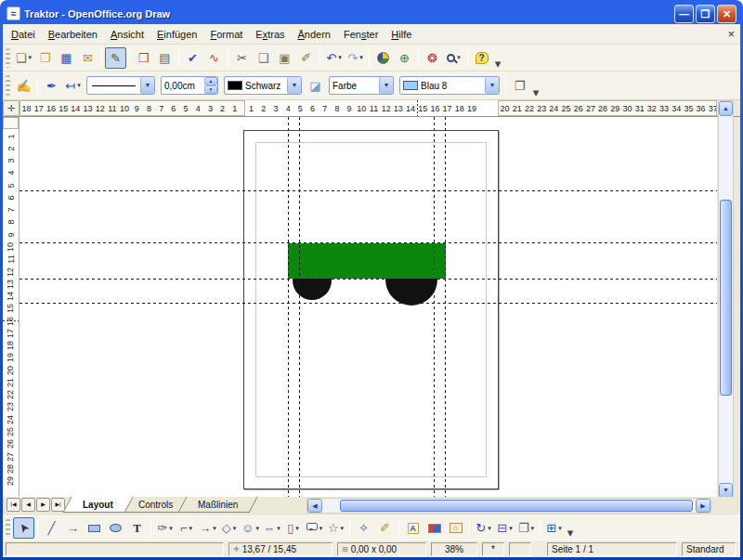  What do you see at coordinates (11, 108) in the screenshot?
I see `ruler-origin-button: ✛` at bounding box center [11, 108].